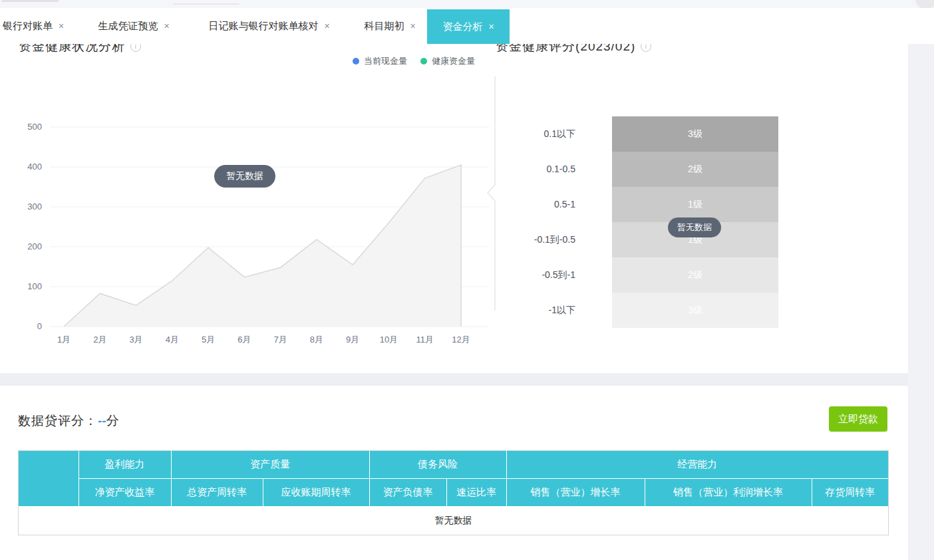  I want to click on svg-text: 1月, so click(64, 339).